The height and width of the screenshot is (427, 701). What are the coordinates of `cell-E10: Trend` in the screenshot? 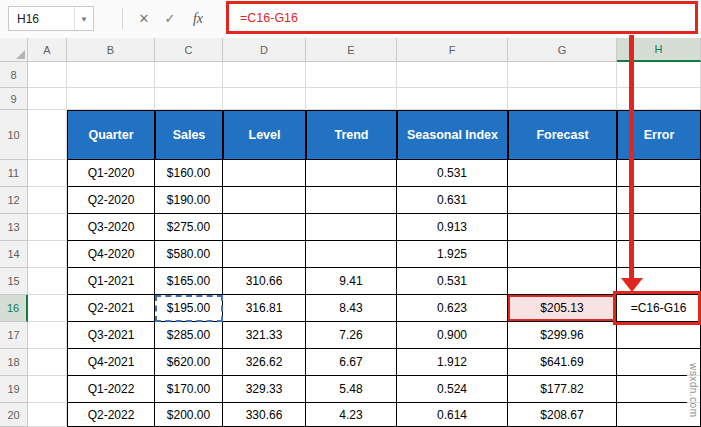 It's located at (352, 135).